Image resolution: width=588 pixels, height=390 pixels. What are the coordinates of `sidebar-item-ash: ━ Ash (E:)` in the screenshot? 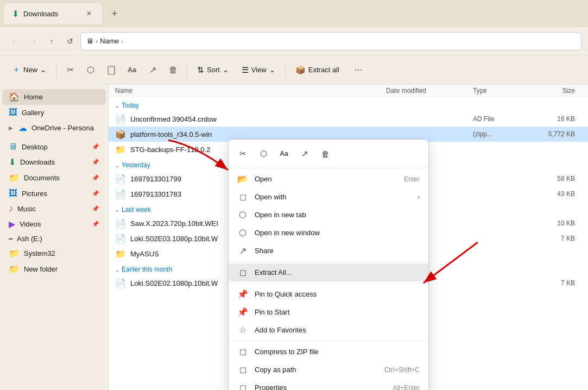 It's located at (54, 239).